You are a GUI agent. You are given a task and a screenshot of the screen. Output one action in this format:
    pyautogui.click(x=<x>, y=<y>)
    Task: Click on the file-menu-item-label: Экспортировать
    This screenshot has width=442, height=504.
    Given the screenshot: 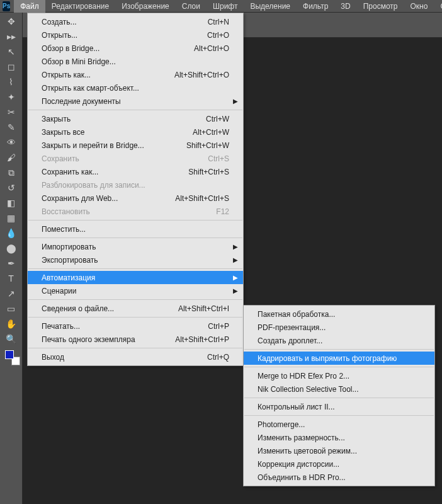 What is the action you would take?
    pyautogui.click(x=135, y=260)
    